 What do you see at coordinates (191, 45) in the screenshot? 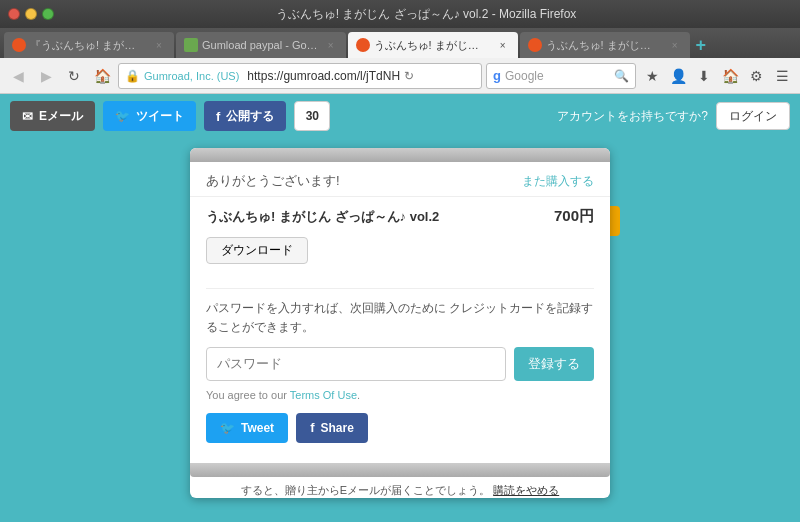
I see `tab-2-icon` at bounding box center [191, 45].